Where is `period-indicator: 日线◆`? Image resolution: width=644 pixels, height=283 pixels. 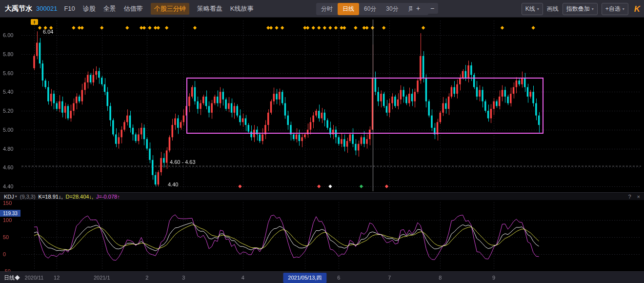
period-indicator: 日线◆ is located at coordinates (12, 278).